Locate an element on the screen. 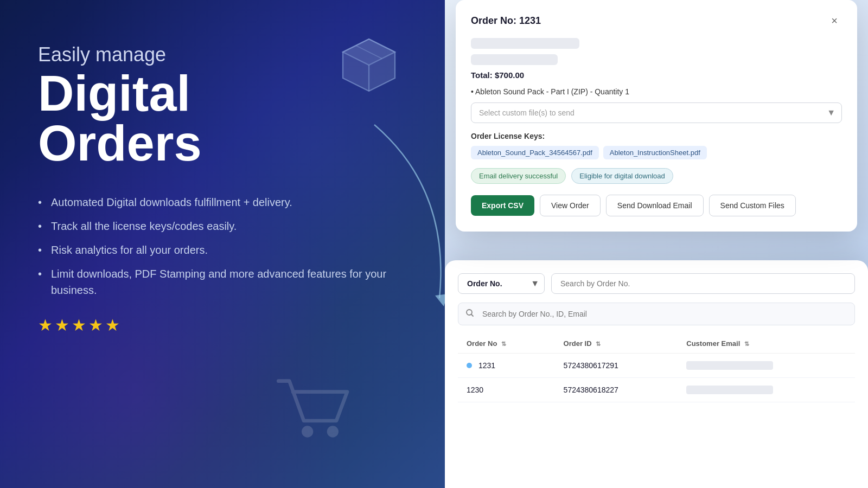  hero-title: Easily manage Digital Orders is located at coordinates (222, 106).